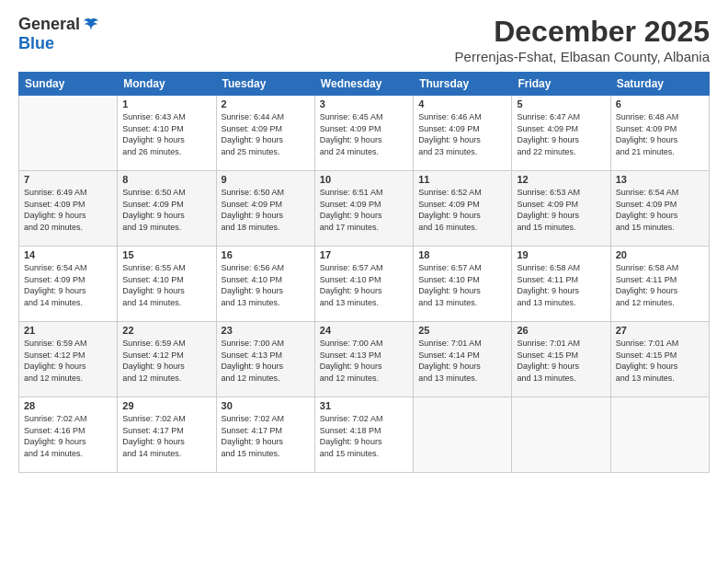 The width and height of the screenshot is (728, 563). Describe the element at coordinates (167, 284) in the screenshot. I see `calendar-cell: 15Sunrise: 6:55 AM Sunset: 4:10 PM Dayli…` at that location.